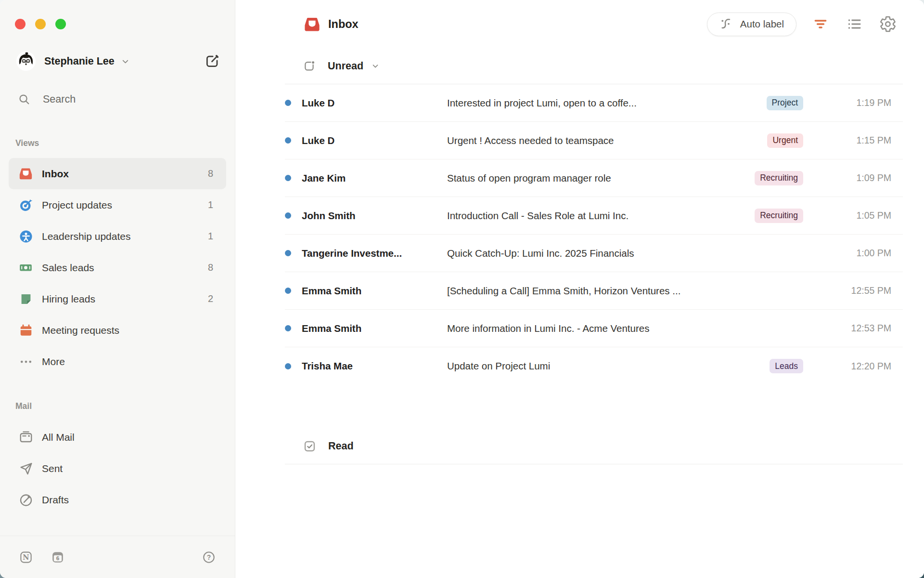 The height and width of the screenshot is (578, 924). What do you see at coordinates (58, 557) in the screenshot?
I see `calendar-badge-icon: 6` at bounding box center [58, 557].